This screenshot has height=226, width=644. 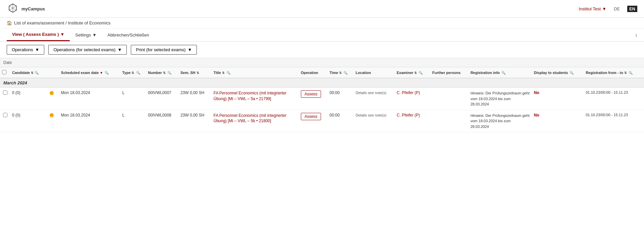 I want to click on display-students-search-icon: 🔍, so click(x=572, y=73).